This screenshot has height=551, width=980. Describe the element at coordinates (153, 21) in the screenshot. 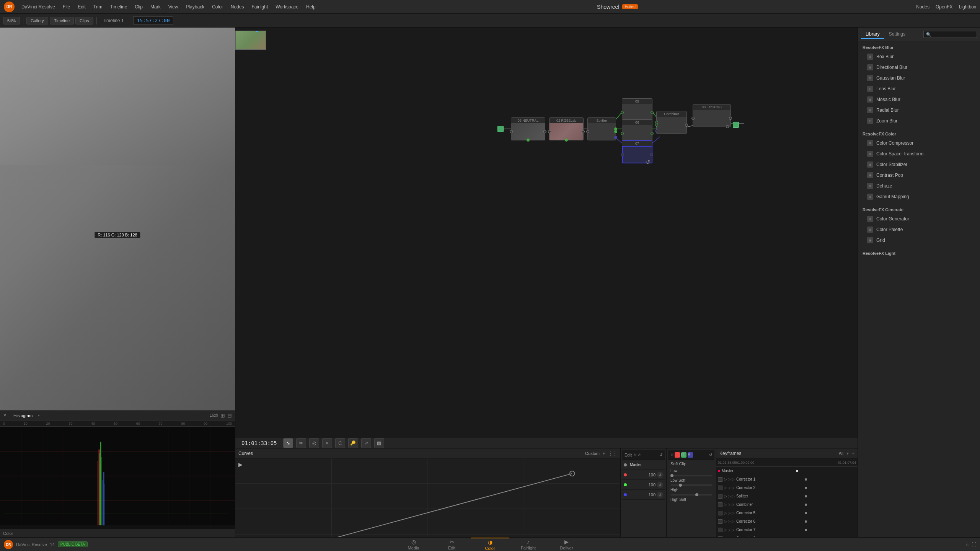

I see `timecode-display: 15:57:27:00` at that location.